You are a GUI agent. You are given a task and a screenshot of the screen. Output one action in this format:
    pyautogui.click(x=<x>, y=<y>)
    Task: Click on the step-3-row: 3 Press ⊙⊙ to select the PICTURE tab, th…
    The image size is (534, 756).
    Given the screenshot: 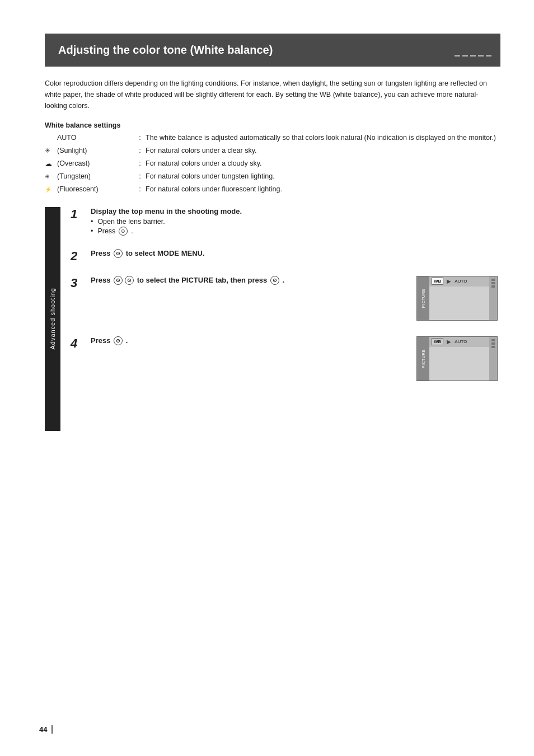 What is the action you would take?
    pyautogui.click(x=285, y=300)
    